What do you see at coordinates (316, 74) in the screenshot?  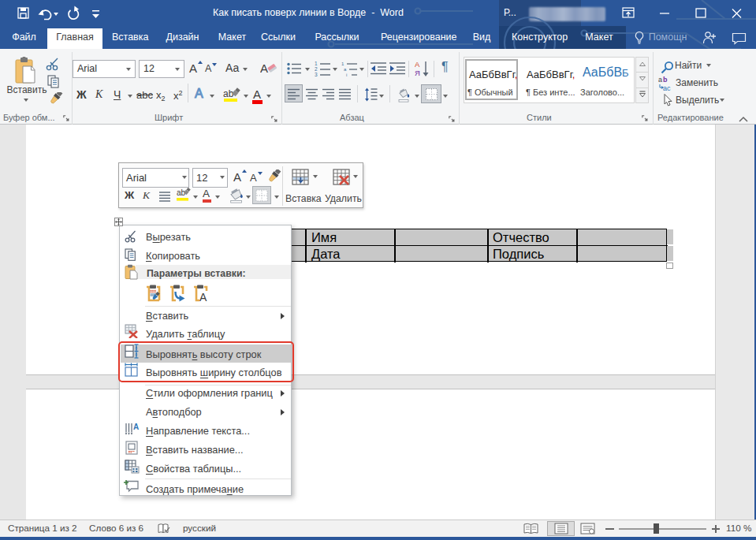 I see `svg-text: 3` at bounding box center [316, 74].